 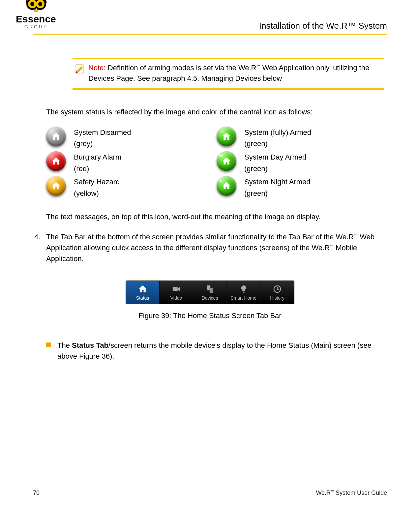 I want to click on video-icon, so click(x=176, y=289).